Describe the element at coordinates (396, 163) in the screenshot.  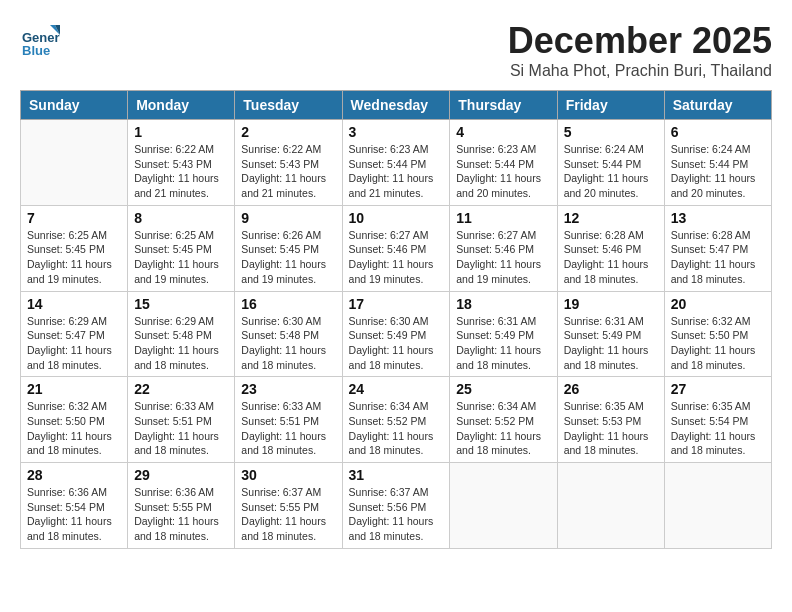
I see `calendar-cell: 3Sunrise: 6:23 AMSunset: 5:44 PMDaylight…` at that location.